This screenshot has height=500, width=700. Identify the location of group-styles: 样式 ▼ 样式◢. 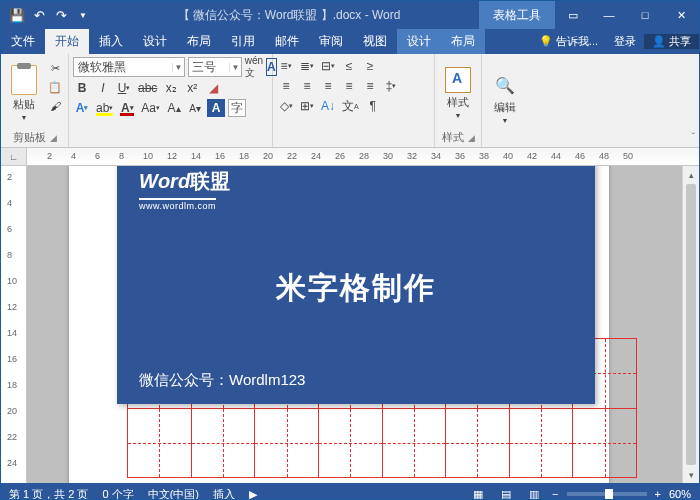
(458, 100).